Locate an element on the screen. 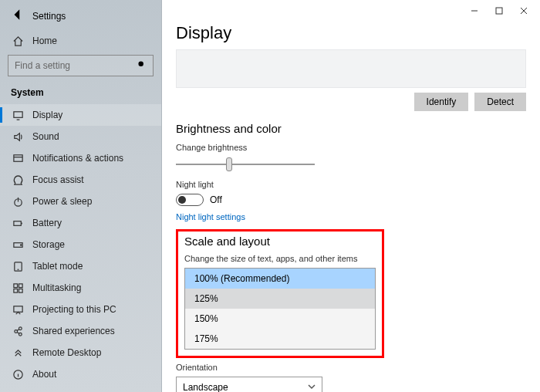 Image resolution: width=540 pixels, height=392 pixels. sidebar-item-label: Power & sleep is located at coordinates (62, 201).